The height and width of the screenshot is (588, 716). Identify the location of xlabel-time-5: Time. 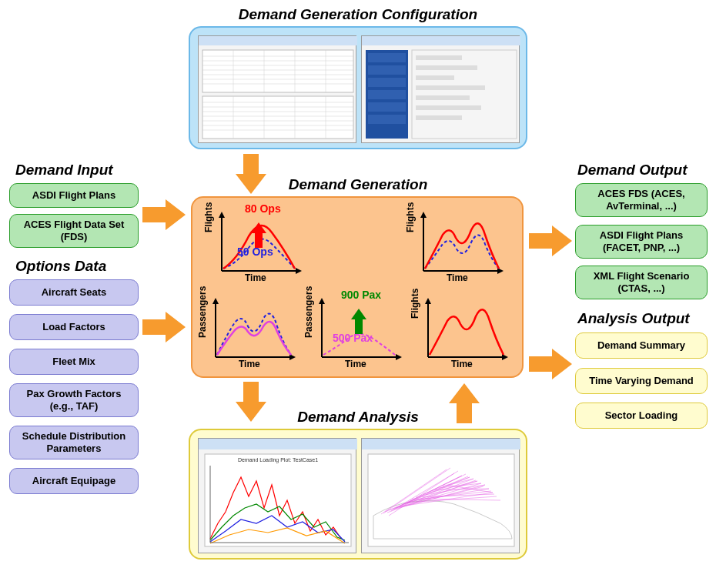
(462, 364).